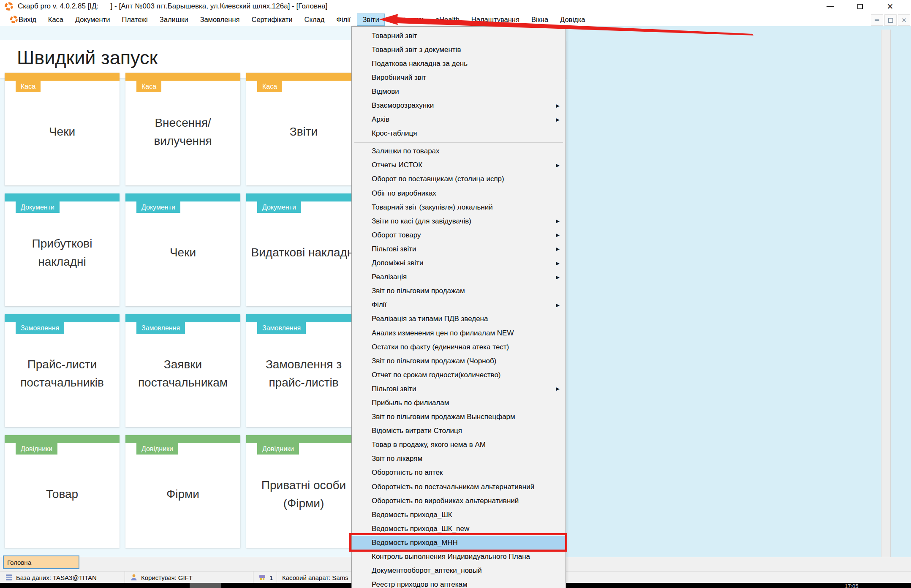 This screenshot has width=911, height=588. I want to click on dropdown-item-label: Ведомость прихода_ШК_new, so click(421, 529).